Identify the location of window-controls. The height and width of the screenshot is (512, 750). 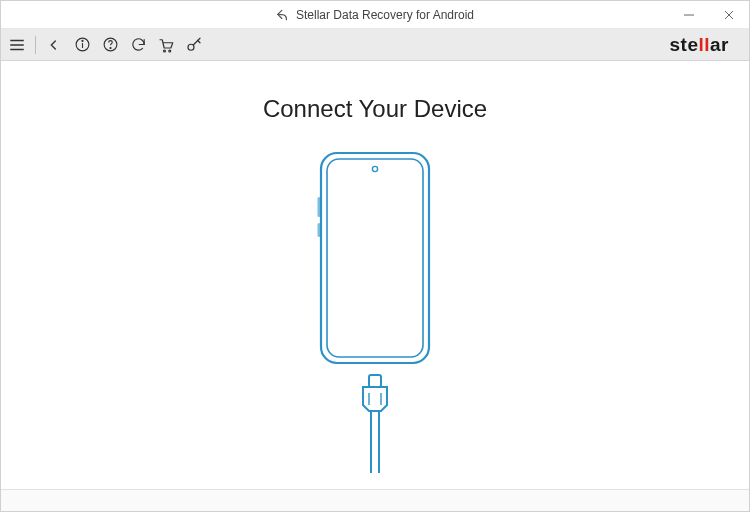
(709, 14).